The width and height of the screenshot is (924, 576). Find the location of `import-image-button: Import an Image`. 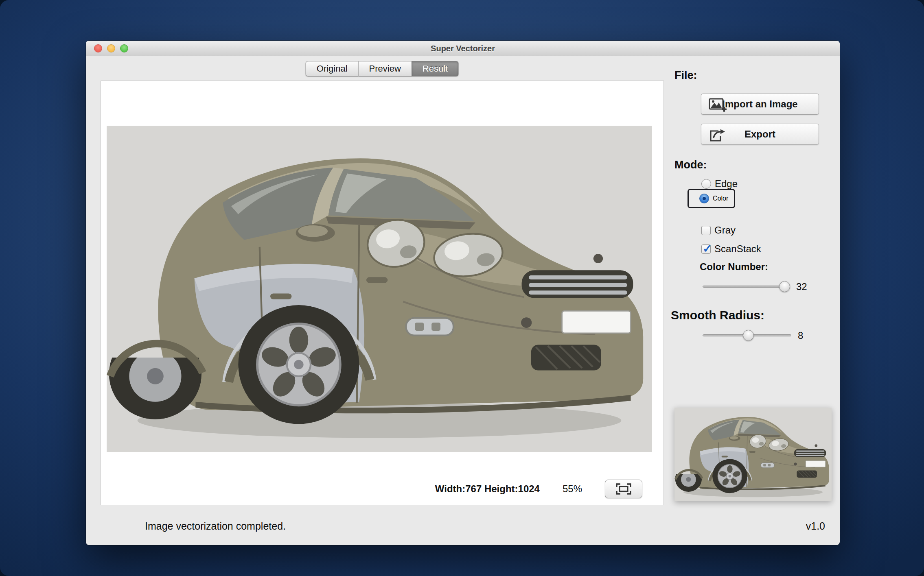

import-image-button: Import an Image is located at coordinates (760, 104).